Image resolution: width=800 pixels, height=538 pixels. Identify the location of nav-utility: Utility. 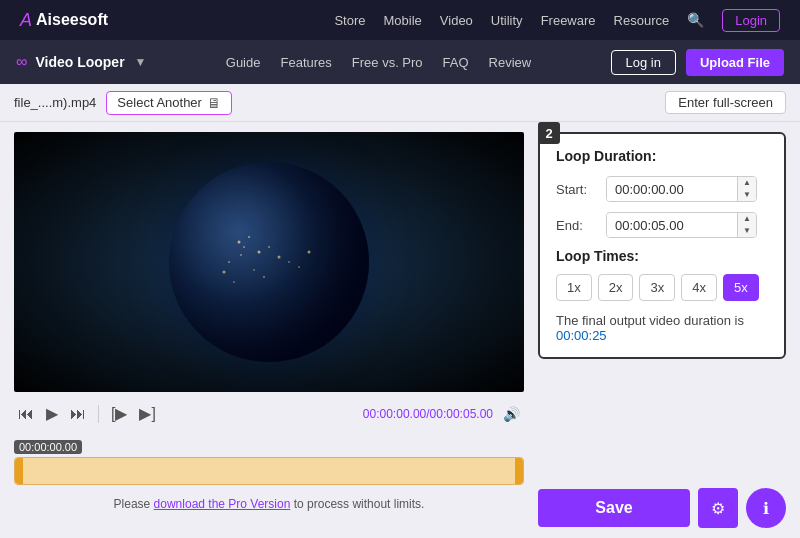
(507, 20).